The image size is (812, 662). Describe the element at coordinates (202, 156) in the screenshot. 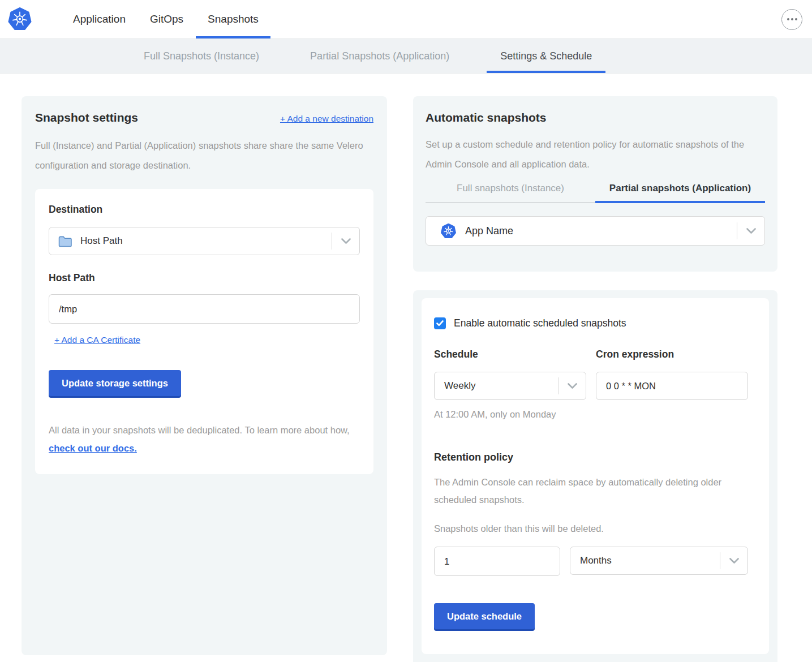

I see `snapshot-settings-description: Full (Instance) and Partial (Application…` at that location.